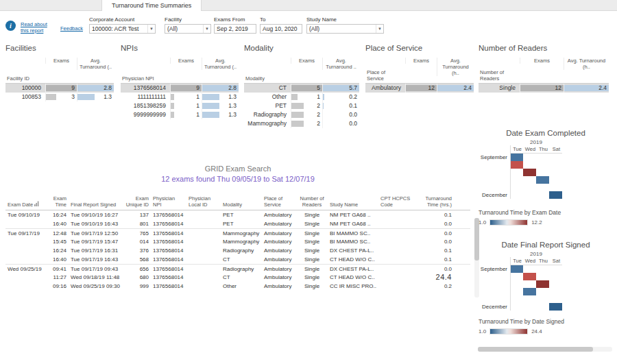 The height and width of the screenshot is (364, 617). What do you see at coordinates (60, 88) in the screenshot?
I see `summary-row: 10000092.8` at bounding box center [60, 88].